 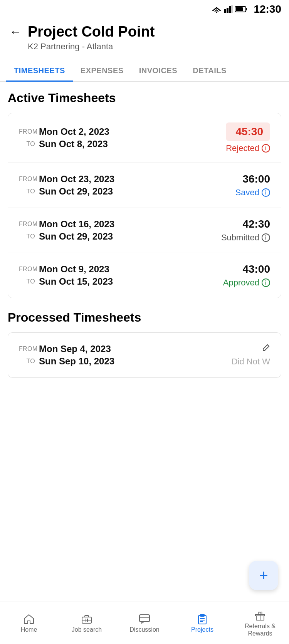 I want to click on nav-item-projects: Projects, so click(x=202, y=623).